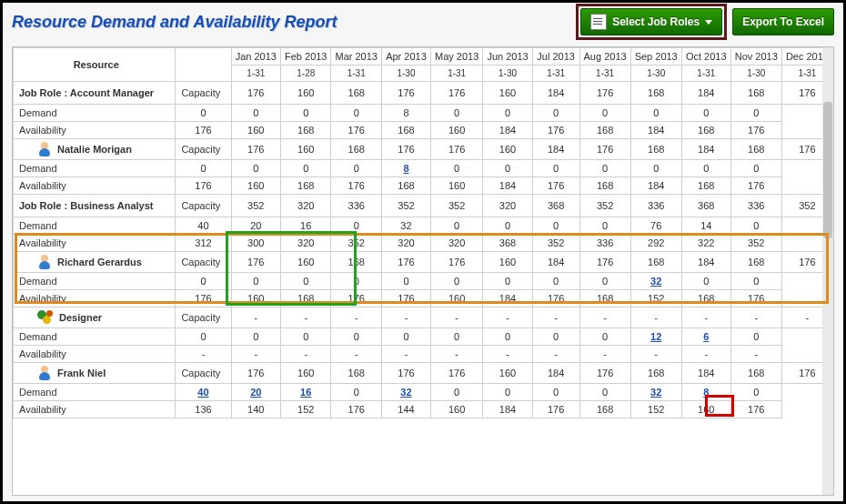  What do you see at coordinates (95, 149) in the screenshot?
I see `user-row: Natalie Morigan` at bounding box center [95, 149].